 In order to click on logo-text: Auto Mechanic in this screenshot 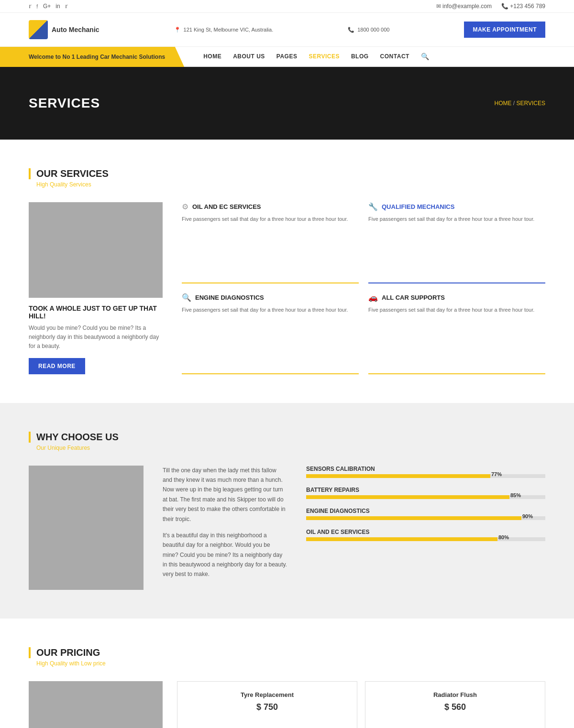, I will do `click(76, 30)`.